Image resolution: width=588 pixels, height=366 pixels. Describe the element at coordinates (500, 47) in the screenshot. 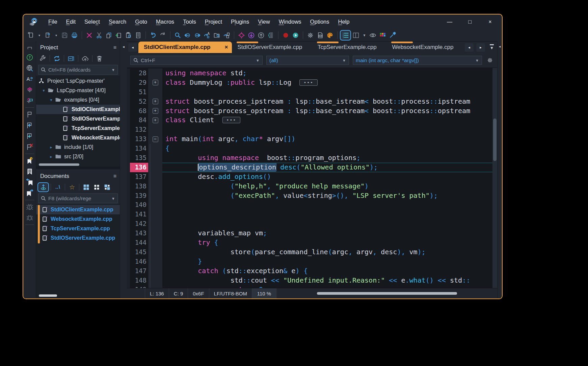

I see `collapse-right-icon: ◂` at that location.